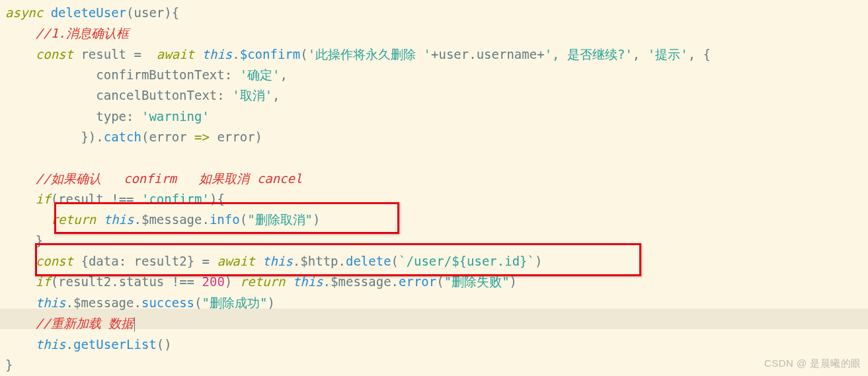 The image size is (868, 376). I want to click on keyword-const: const, so click(54, 54).